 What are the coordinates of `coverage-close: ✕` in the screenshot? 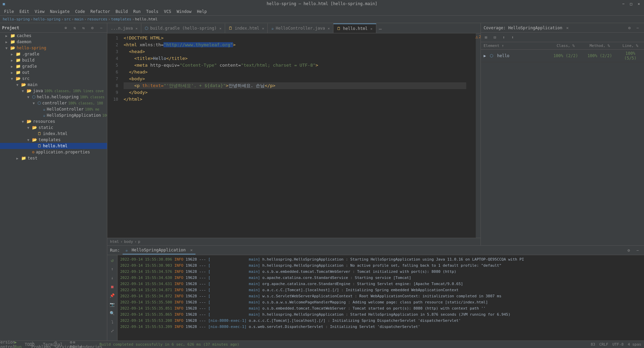 It's located at (567, 28).